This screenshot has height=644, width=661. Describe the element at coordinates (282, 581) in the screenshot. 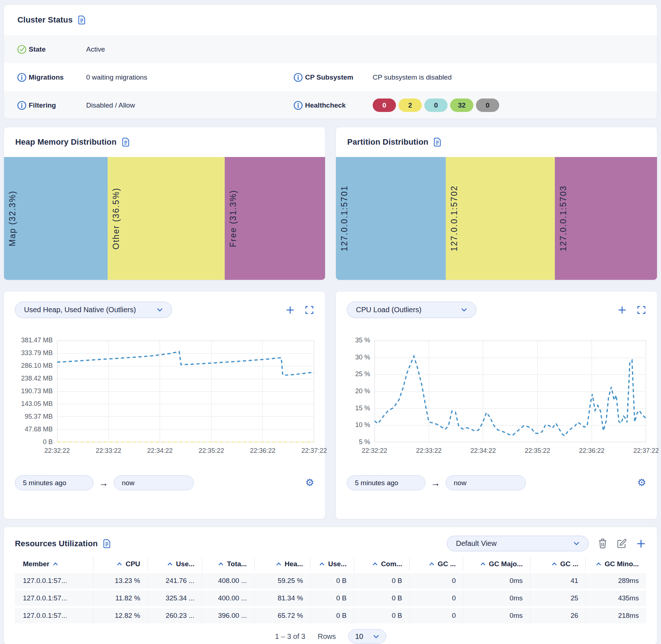

I see `table-cell: 59.25 %` at that location.